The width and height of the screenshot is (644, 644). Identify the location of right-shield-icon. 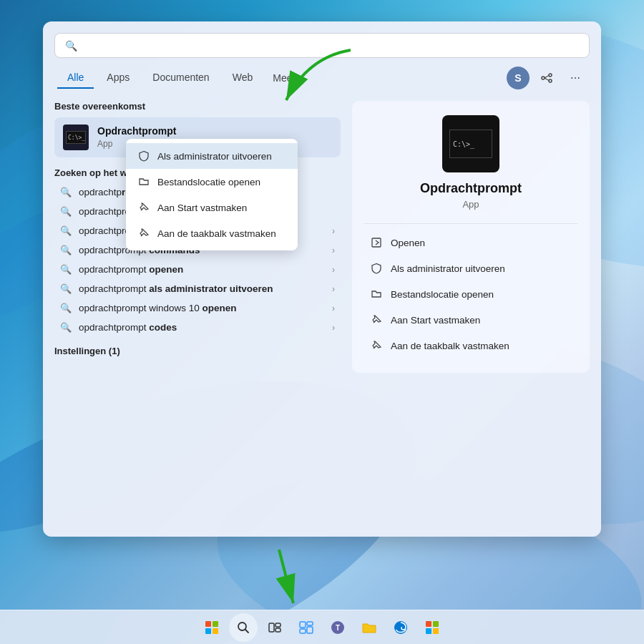
(376, 268).